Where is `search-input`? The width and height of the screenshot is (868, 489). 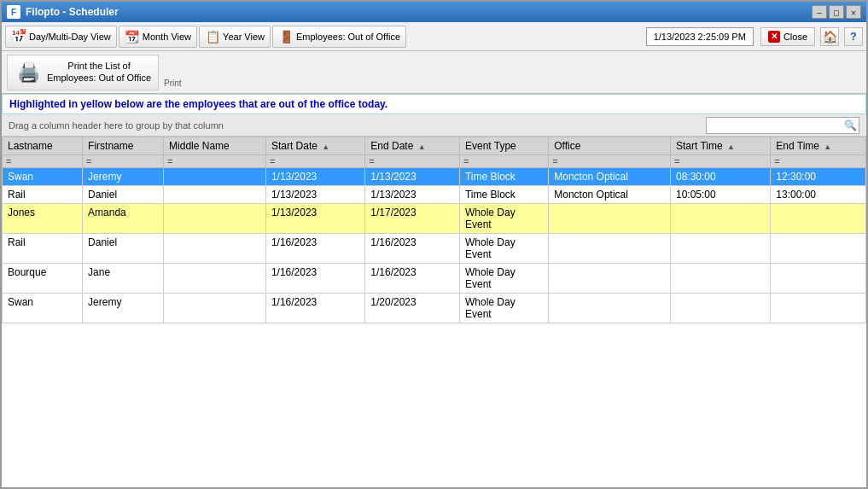
search-input is located at coordinates (775, 125).